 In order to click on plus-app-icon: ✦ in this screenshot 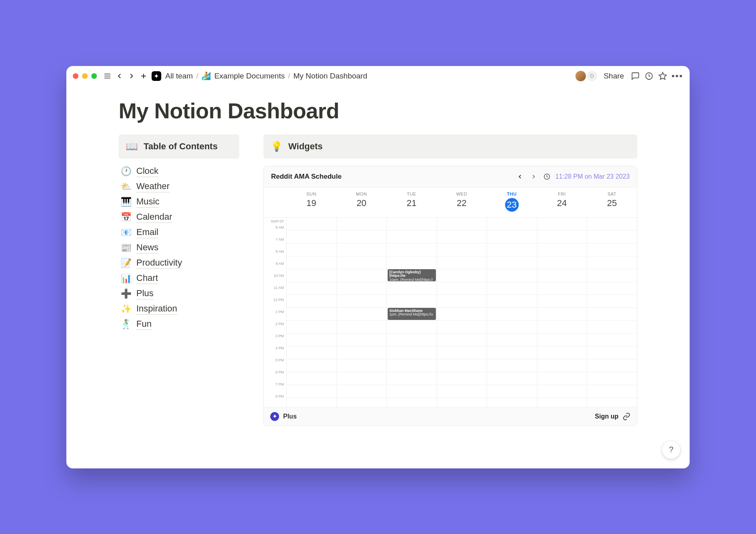, I will do `click(156, 76)`.